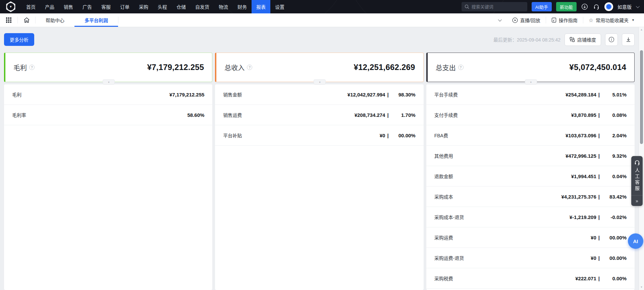  Describe the element at coordinates (370, 115) in the screenshot. I see `metric-amount: ¥208,734.274` at that location.